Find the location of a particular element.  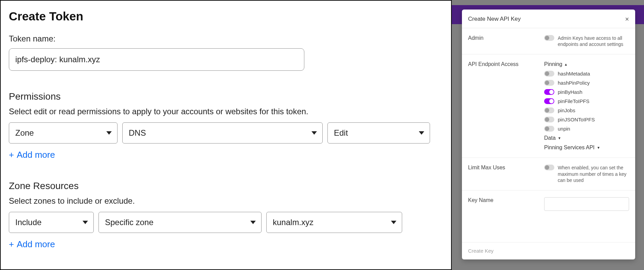

endpoint-label: unpin is located at coordinates (564, 129).